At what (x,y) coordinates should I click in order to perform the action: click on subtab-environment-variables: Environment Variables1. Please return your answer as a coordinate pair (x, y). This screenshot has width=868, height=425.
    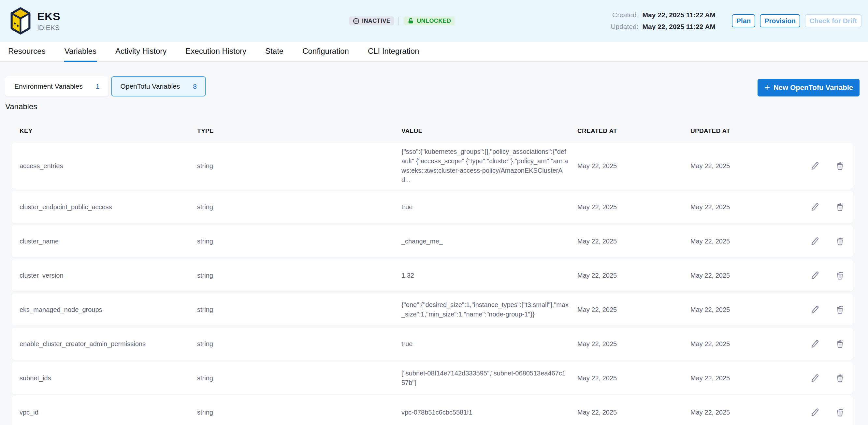
    Looking at the image, I should click on (57, 86).